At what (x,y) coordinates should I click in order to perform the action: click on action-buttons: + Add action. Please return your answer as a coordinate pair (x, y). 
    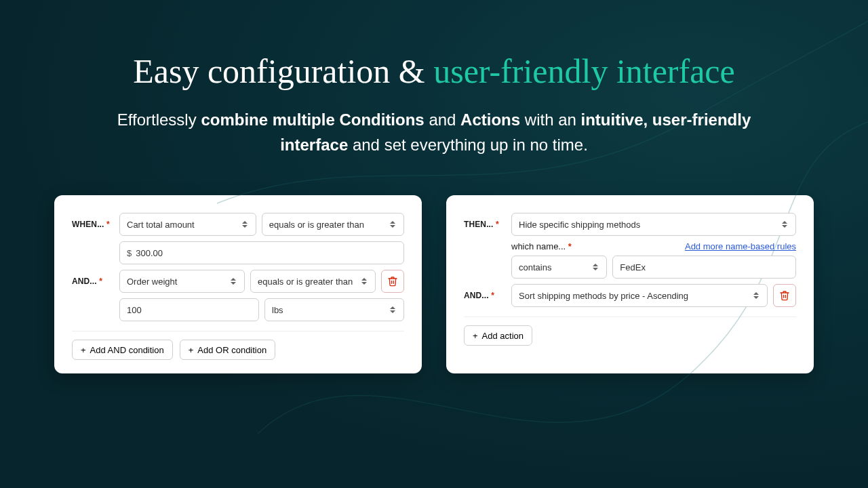
    Looking at the image, I should click on (630, 336).